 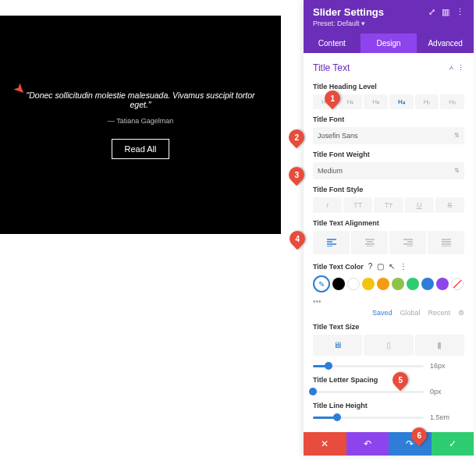 What do you see at coordinates (461, 313) in the screenshot?
I see `gear-icon: ⚙` at bounding box center [461, 313].